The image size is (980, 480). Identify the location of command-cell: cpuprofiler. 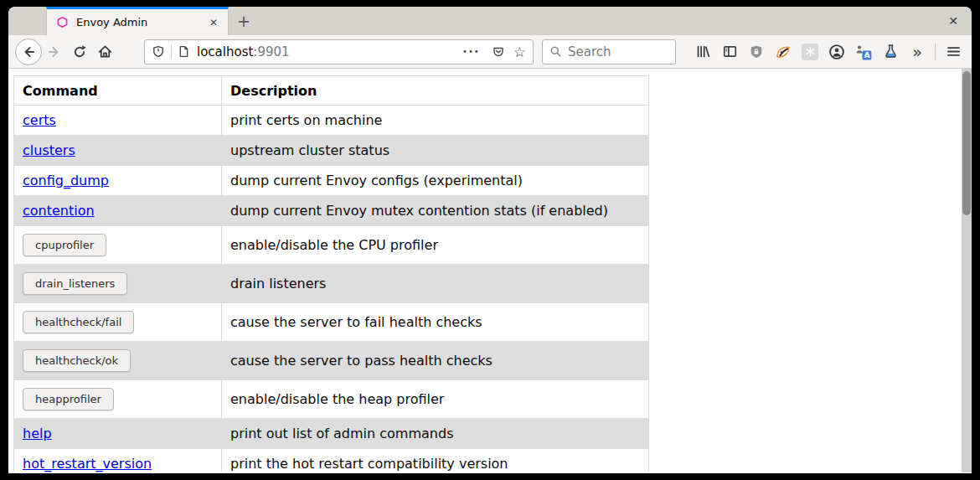
(118, 245).